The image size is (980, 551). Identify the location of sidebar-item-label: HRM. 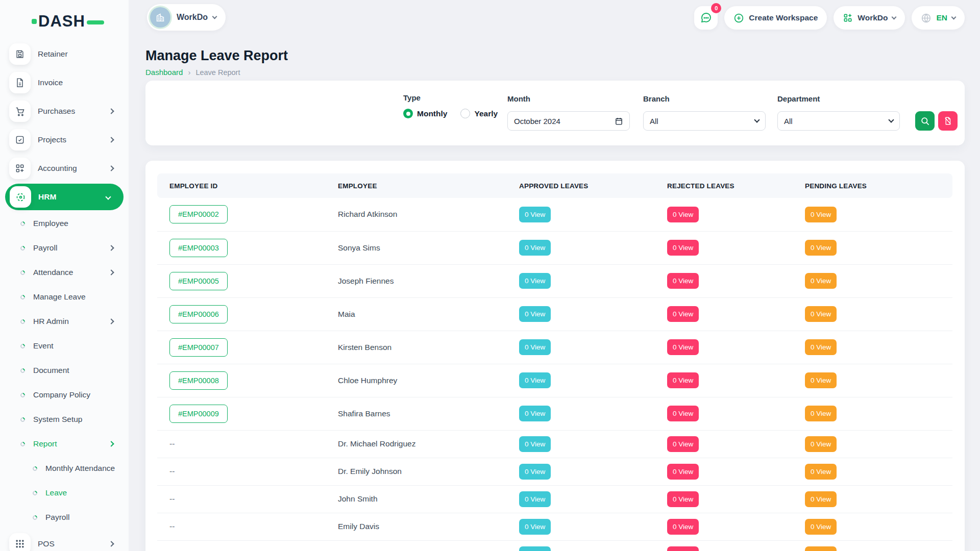
(47, 197).